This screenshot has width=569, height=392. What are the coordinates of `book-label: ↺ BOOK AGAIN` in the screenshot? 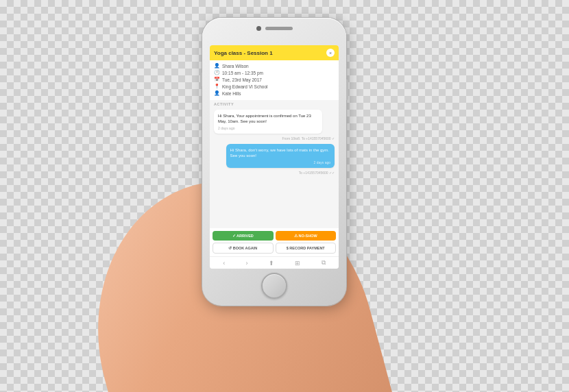 It's located at (243, 248).